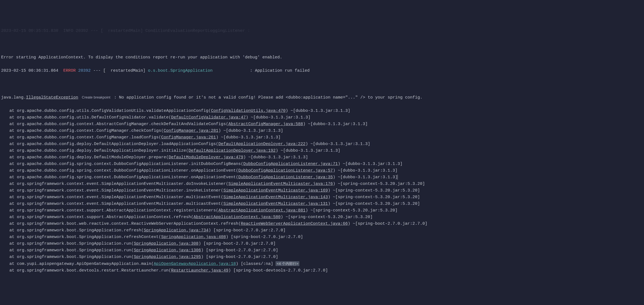 The height and width of the screenshot is (305, 644). Describe the element at coordinates (166, 244) in the screenshot. I see `source-link: SpringApplication.java:308` at that location.